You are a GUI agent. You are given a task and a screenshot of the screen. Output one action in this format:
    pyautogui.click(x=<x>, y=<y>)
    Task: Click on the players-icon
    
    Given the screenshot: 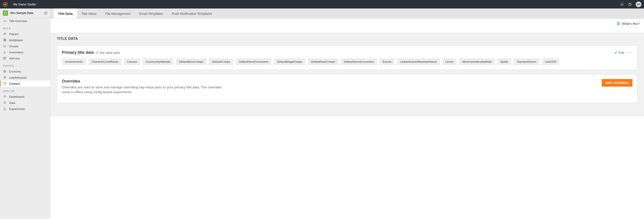 What is the action you would take?
    pyautogui.click(x=5, y=34)
    